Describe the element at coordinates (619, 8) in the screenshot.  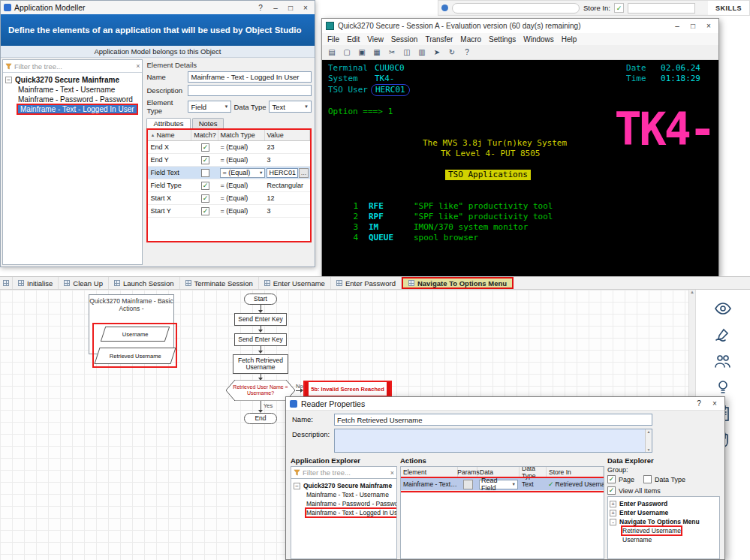
I see `store-in-check-icon: ✓` at that location.